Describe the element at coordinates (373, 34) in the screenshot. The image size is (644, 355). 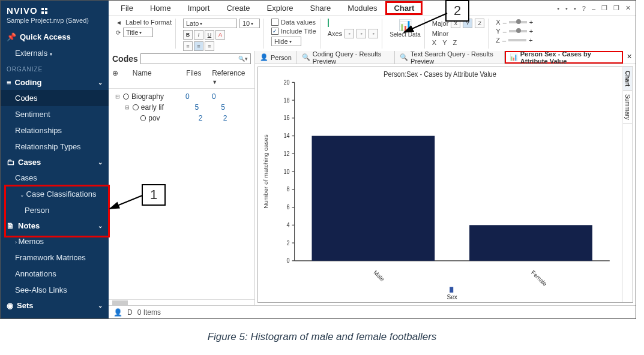
I see `axes-opt3: ▫` at that location.